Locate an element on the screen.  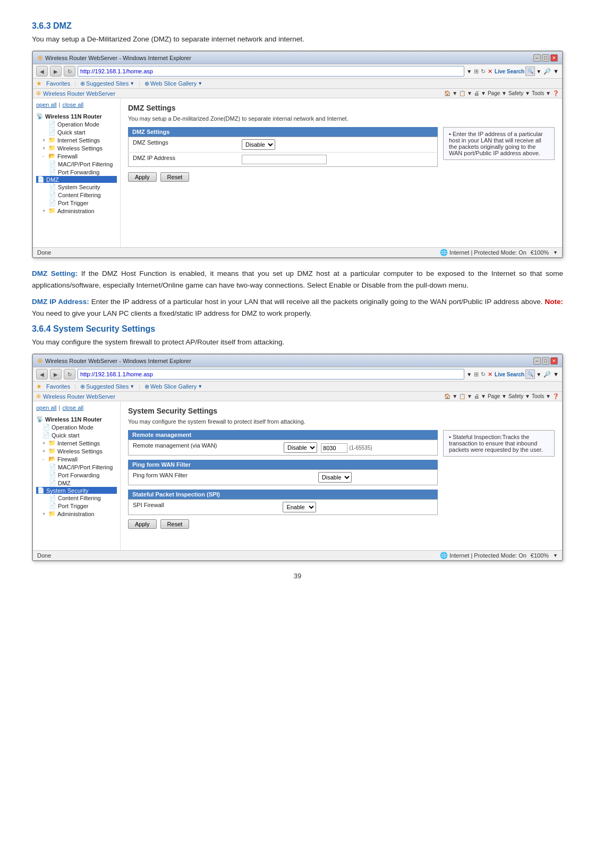
nav-item-porttrig-2: 📄 Port Trigger is located at coordinates (76, 506).